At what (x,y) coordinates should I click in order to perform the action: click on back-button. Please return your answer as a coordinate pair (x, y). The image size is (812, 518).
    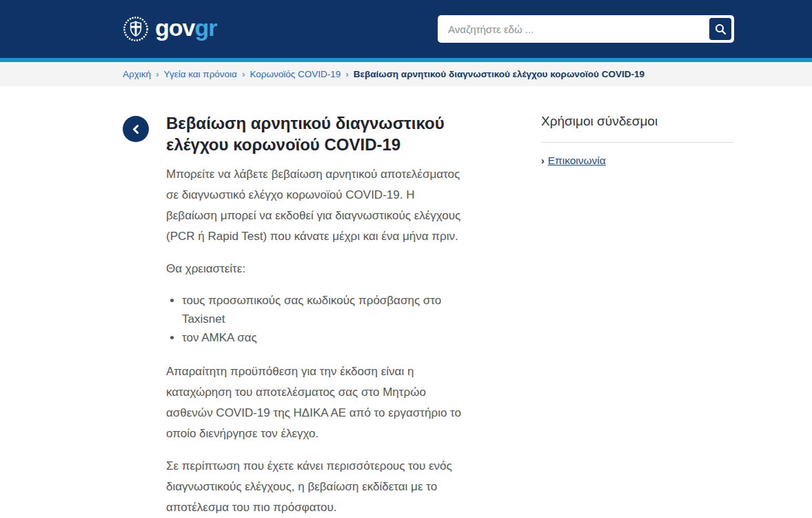
    Looking at the image, I should click on (136, 129).